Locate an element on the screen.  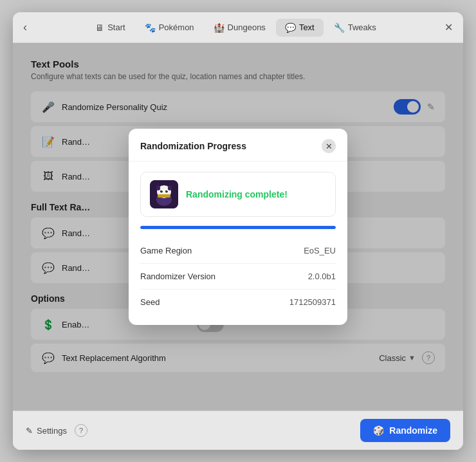
randomize-btn-icon: 🎲 is located at coordinates (378, 430).